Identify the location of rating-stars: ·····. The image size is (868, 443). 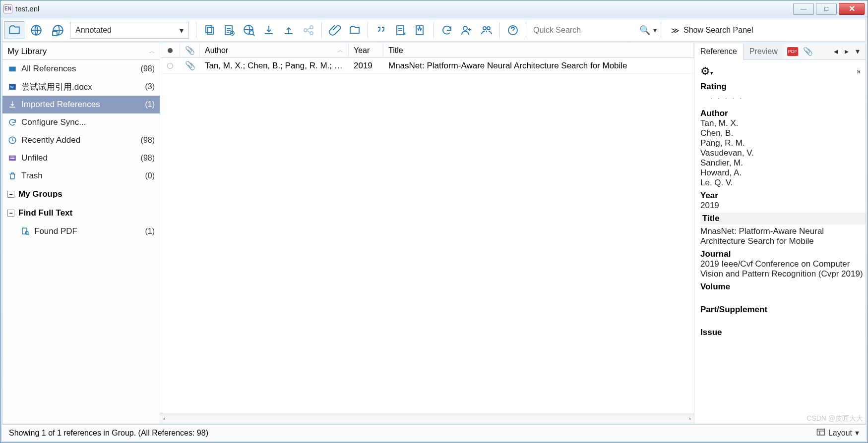
(782, 99).